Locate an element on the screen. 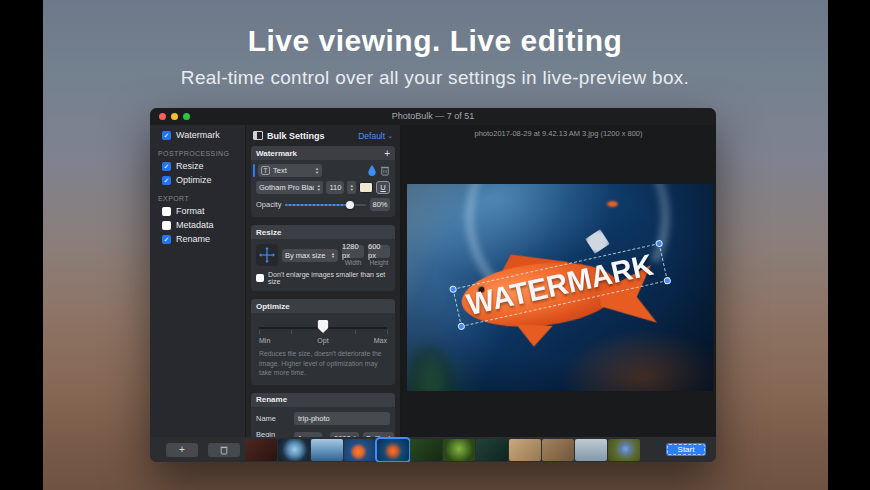 This screenshot has width=870, height=490. sidebar-item-metadata: ✓ Metadata is located at coordinates (198, 225).